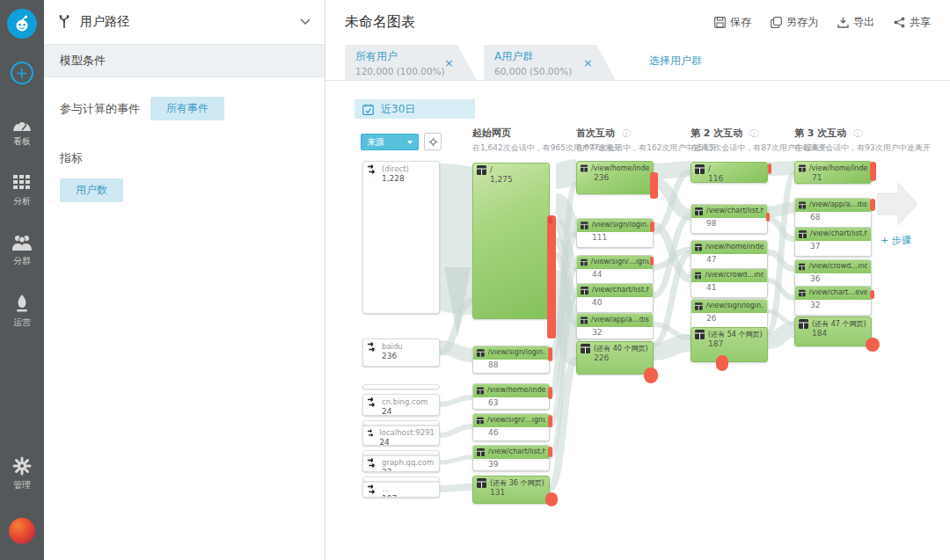 The height and width of the screenshot is (560, 950). Describe the element at coordinates (633, 148) in the screenshot. I see `column-stats: 在677次会话中，有162次用户中途离开` at that location.